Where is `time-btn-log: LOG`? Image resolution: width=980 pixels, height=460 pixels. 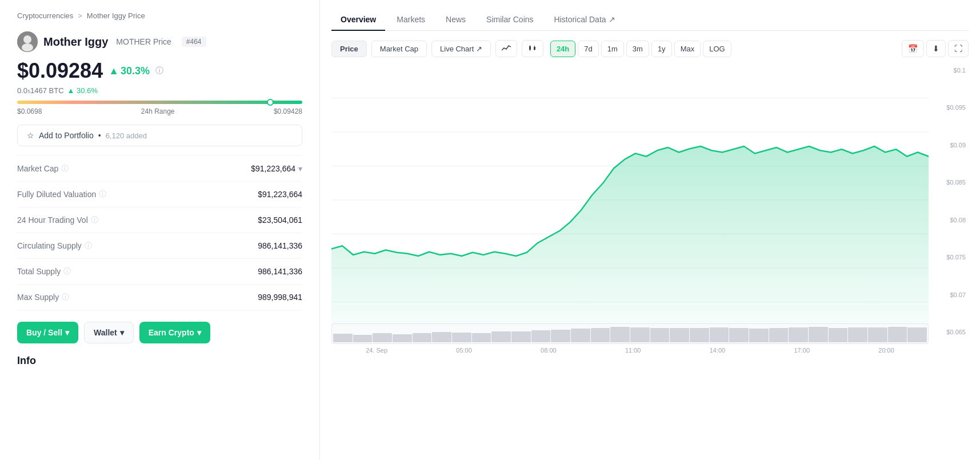 time-btn-log: LOG is located at coordinates (717, 49).